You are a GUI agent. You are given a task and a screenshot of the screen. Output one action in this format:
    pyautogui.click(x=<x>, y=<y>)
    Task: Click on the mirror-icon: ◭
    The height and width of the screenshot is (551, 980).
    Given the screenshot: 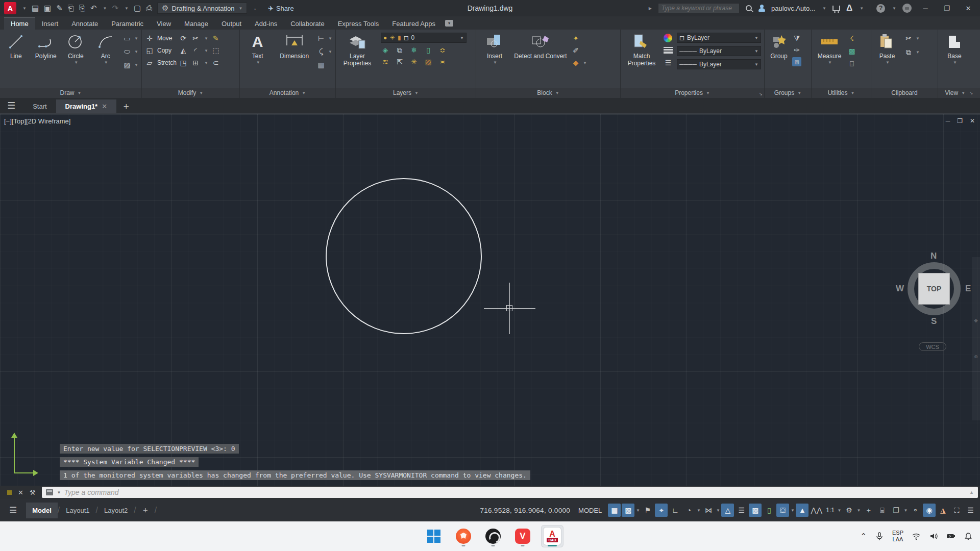 What is the action you would take?
    pyautogui.click(x=183, y=51)
    